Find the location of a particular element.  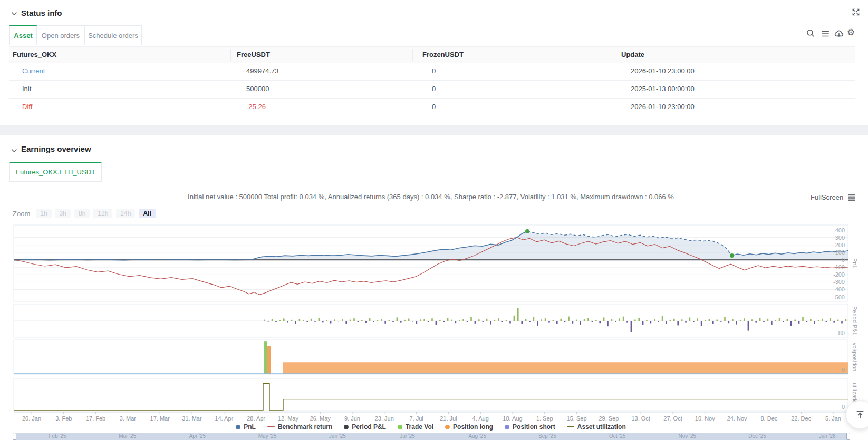

svg-text: 28. Apr is located at coordinates (256, 418).